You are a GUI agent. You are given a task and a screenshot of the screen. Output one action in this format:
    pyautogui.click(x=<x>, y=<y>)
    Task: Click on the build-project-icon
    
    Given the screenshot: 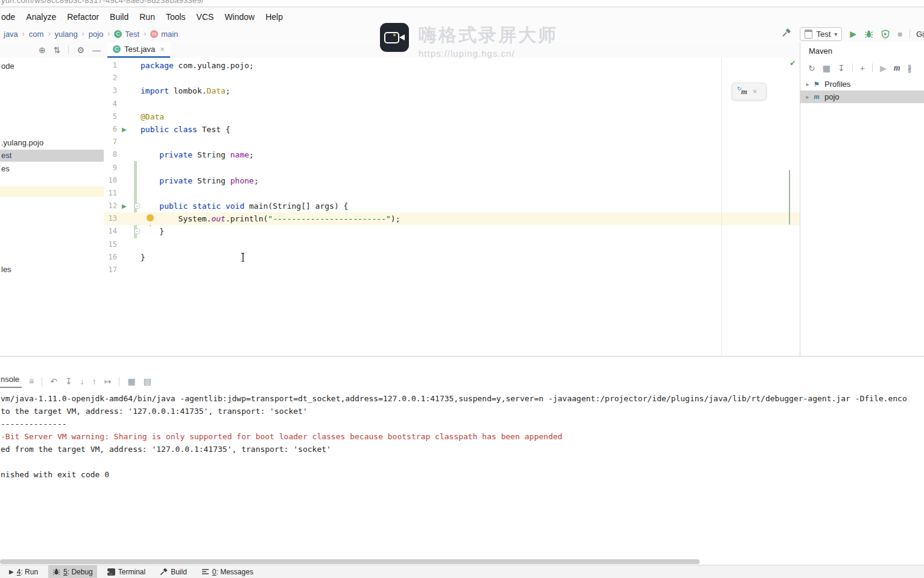 What is the action you would take?
    pyautogui.click(x=786, y=34)
    